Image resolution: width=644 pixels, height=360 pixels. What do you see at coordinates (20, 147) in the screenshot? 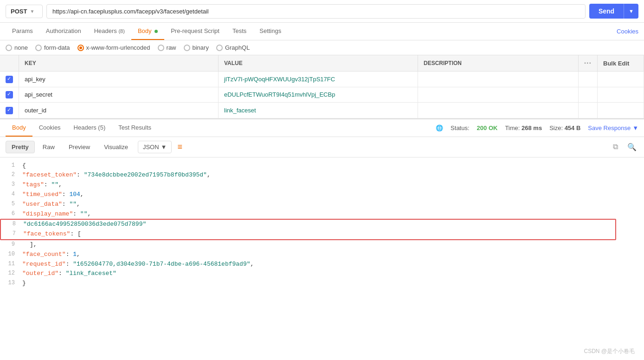
I see `fmt-pretty: Pretty` at bounding box center [20, 147].